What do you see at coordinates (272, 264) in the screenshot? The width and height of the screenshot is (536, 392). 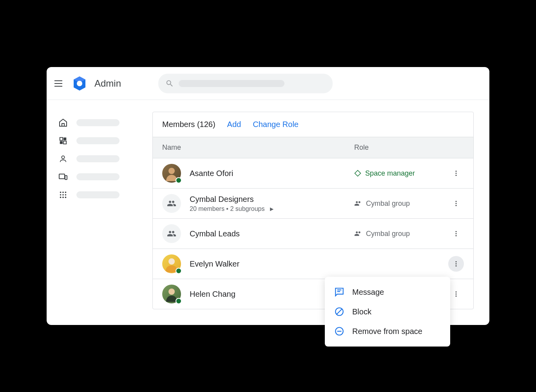 I see `member-info: Evelyn Walker` at bounding box center [272, 264].